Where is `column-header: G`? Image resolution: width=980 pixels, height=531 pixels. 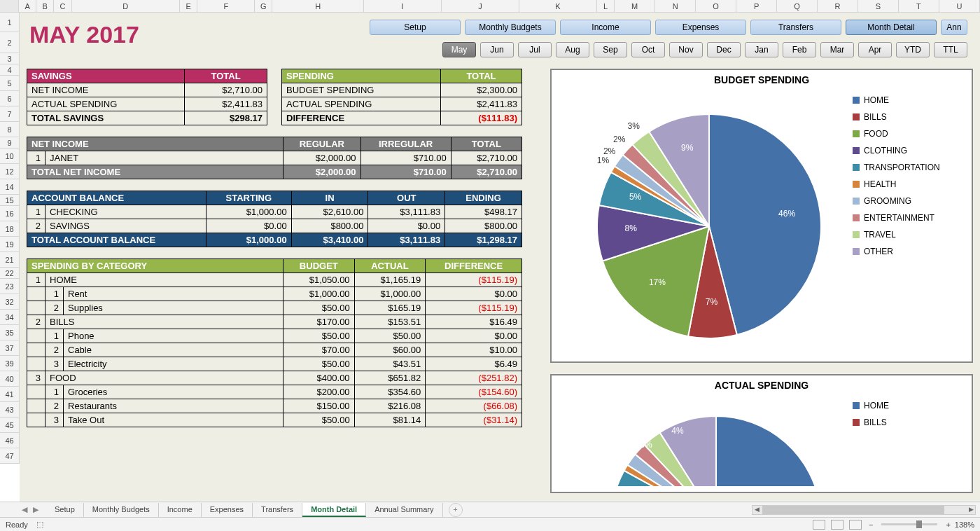
column-header: G is located at coordinates (263, 6).